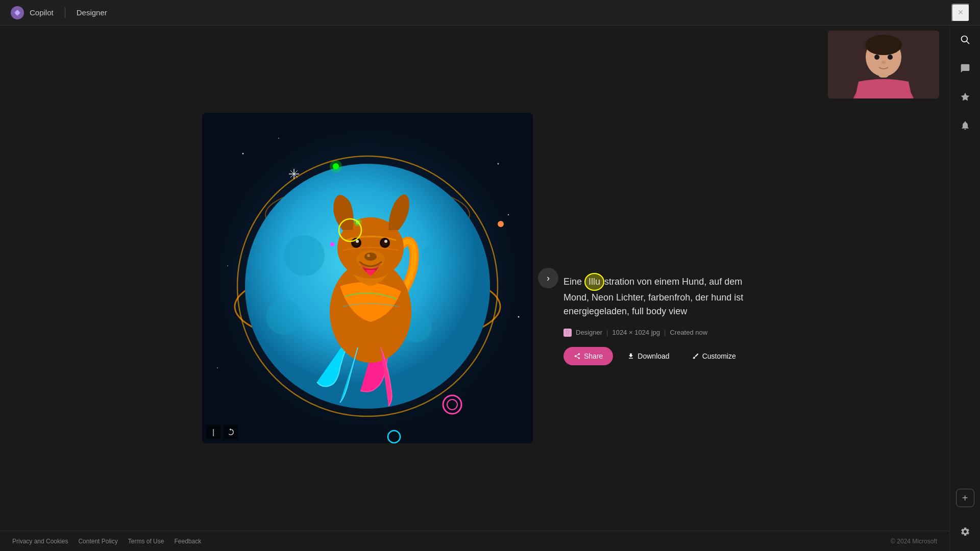 This screenshot has width=980, height=551. What do you see at coordinates (965, 97) in the screenshot?
I see `star-icon` at bounding box center [965, 97].